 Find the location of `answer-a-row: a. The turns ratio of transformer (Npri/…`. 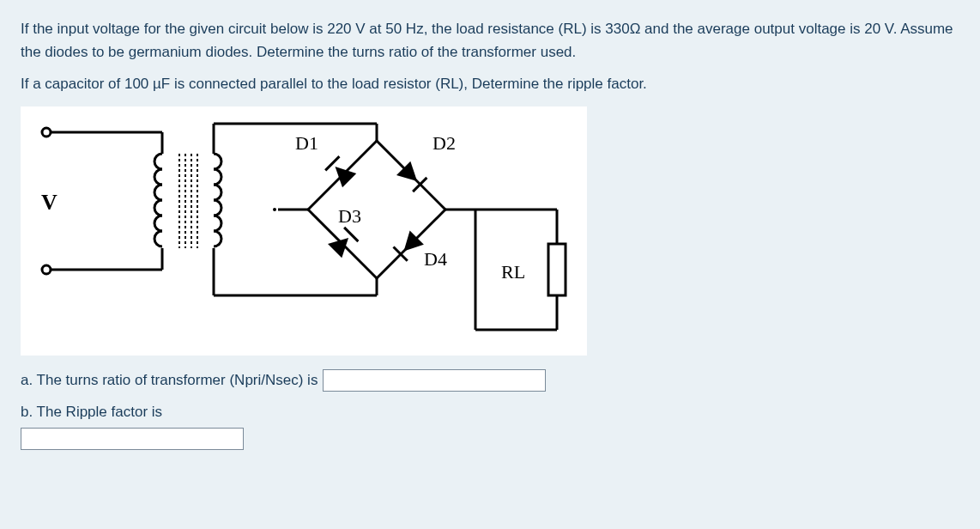

answer-a-row: a. The turns ratio of transformer (Npri/… is located at coordinates (490, 380).